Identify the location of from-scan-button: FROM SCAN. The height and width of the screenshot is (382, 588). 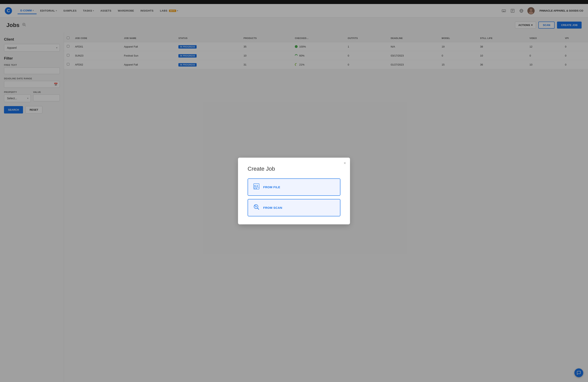
(294, 208).